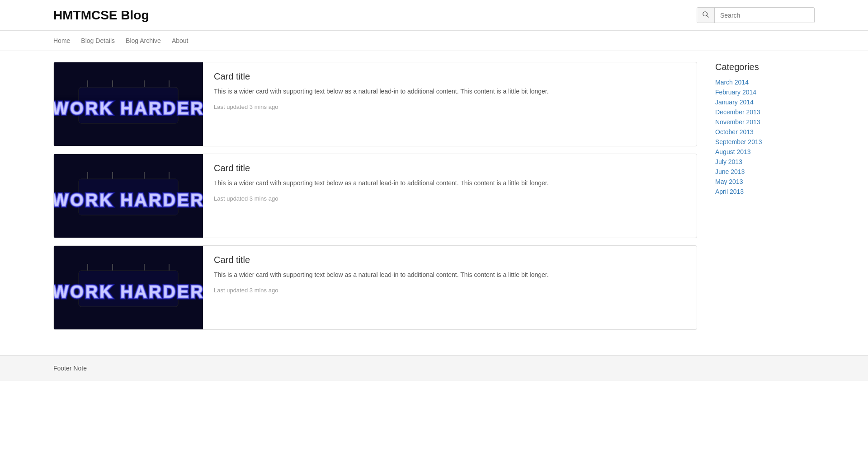  I want to click on nav-about: About, so click(180, 41).